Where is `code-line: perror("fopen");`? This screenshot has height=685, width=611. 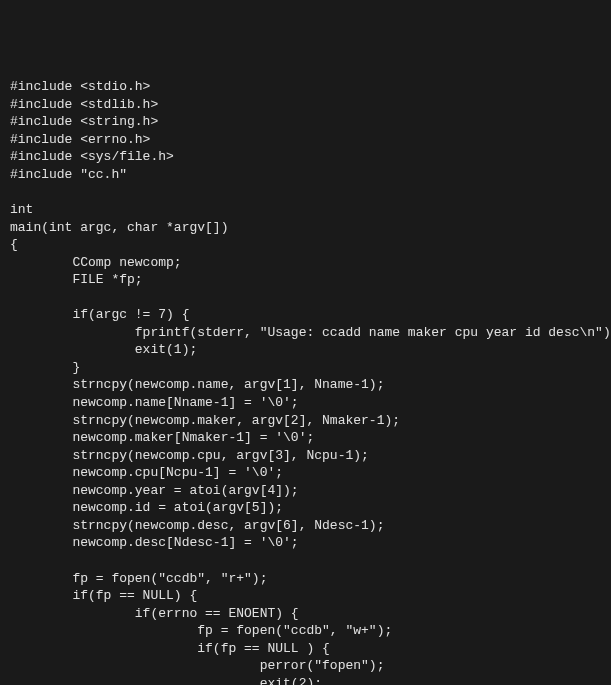
code-line: perror("fopen"); is located at coordinates (197, 666).